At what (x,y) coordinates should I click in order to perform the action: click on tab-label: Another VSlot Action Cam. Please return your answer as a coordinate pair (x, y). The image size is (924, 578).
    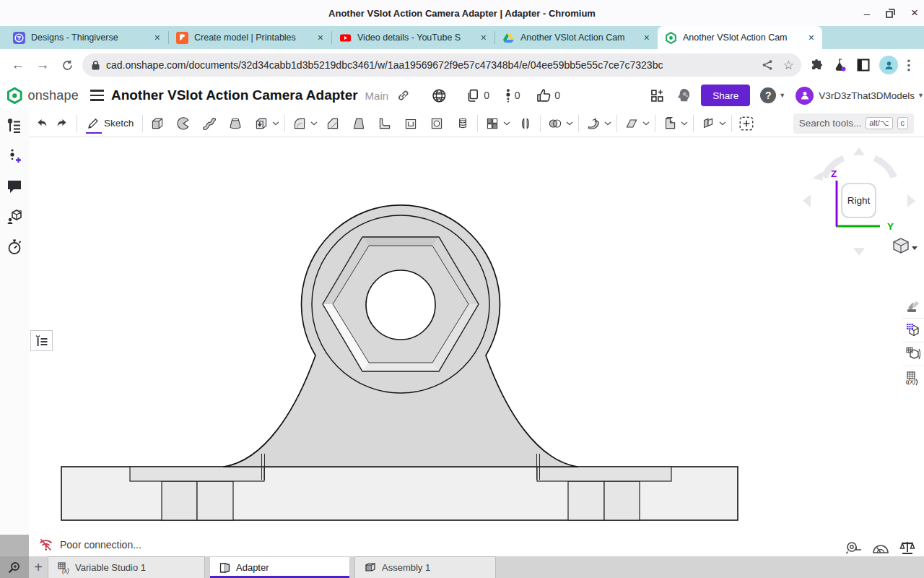
    Looking at the image, I should click on (742, 38).